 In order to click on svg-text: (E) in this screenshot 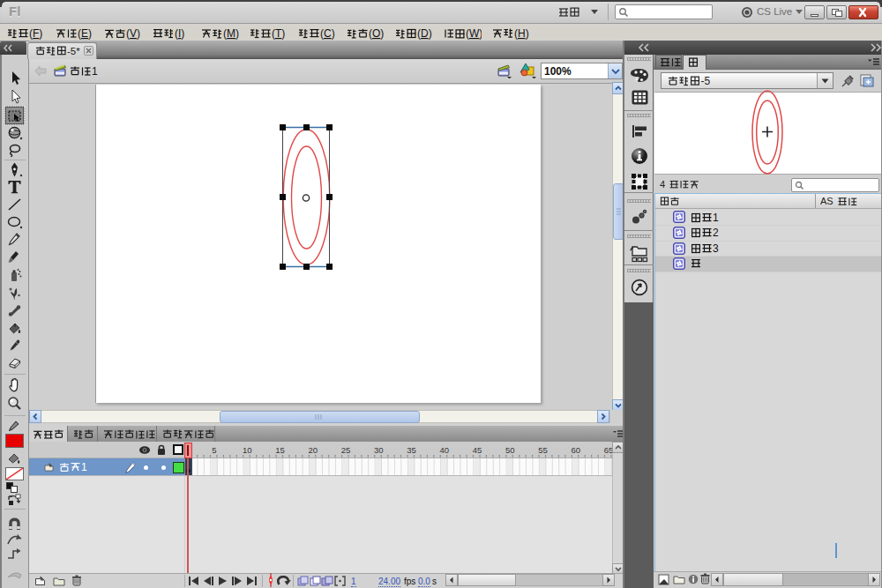, I will do `click(85, 33)`.